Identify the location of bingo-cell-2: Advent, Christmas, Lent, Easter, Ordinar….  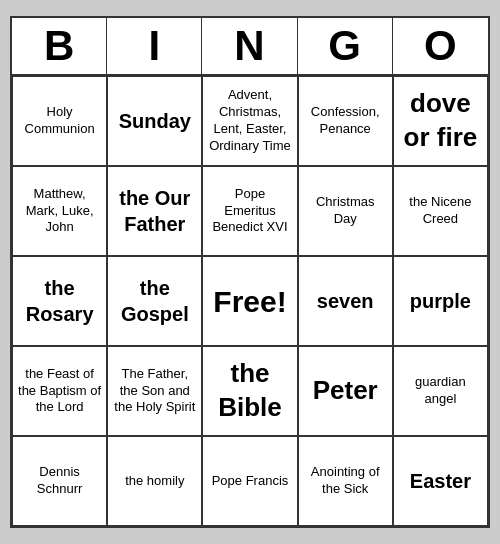
(250, 121).